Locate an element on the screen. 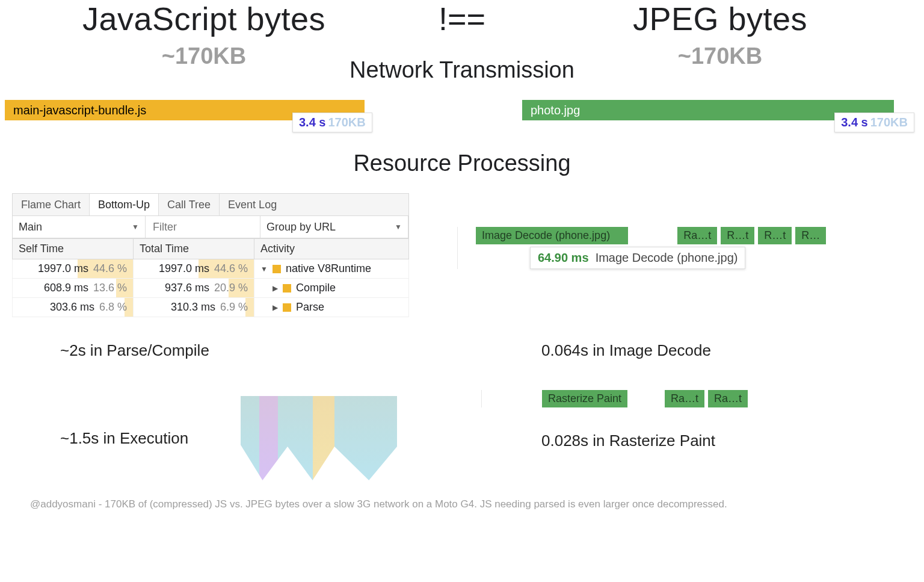  profiler-tabs: Flame Chart Bottom-Up Call Tree Event Lo… is located at coordinates (211, 205).